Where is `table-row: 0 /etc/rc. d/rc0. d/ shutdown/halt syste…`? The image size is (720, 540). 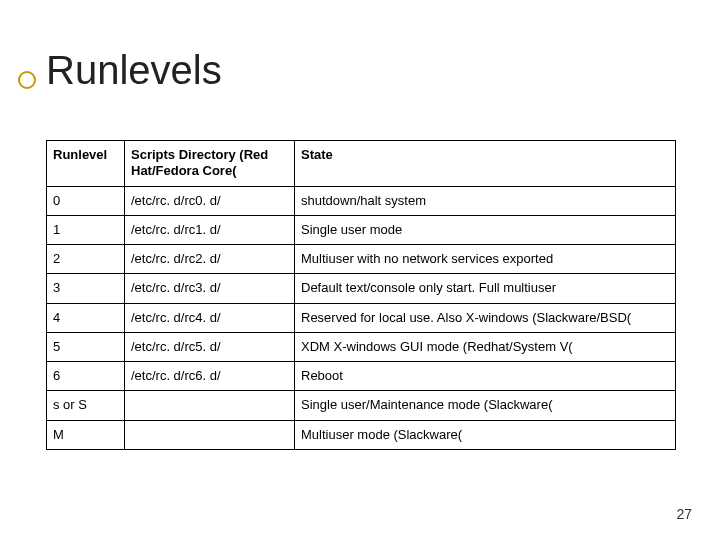 table-row: 0 /etc/rc. d/rc0. d/ shutdown/halt syste… is located at coordinates (362, 200).